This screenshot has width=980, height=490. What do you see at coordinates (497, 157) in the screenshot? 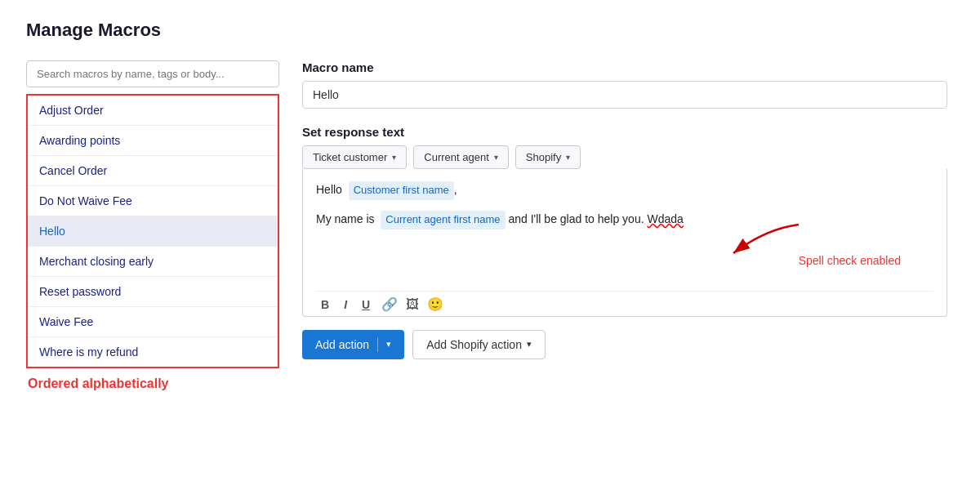
I see `current-agent-caret: ▾` at bounding box center [497, 157].